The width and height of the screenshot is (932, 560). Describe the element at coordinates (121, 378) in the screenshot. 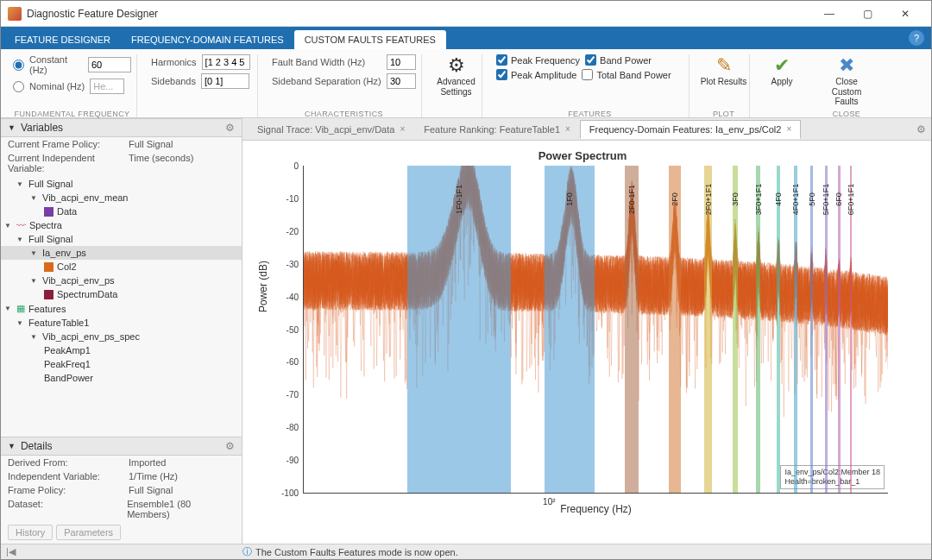

I see `tree-bandpower: BandPower` at that location.